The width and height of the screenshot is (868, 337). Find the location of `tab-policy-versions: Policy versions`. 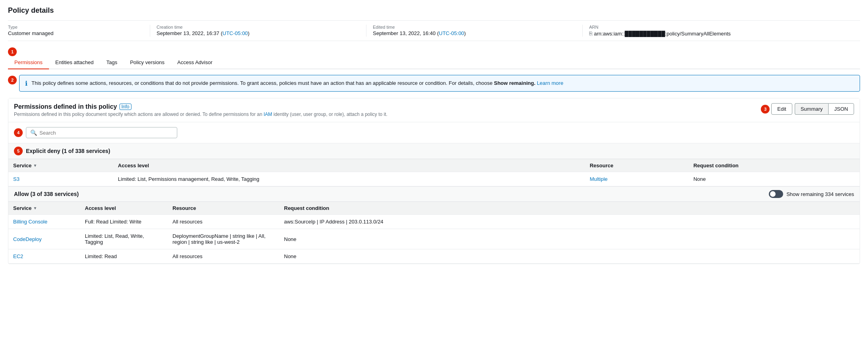

tab-policy-versions: Policy versions is located at coordinates (147, 63).